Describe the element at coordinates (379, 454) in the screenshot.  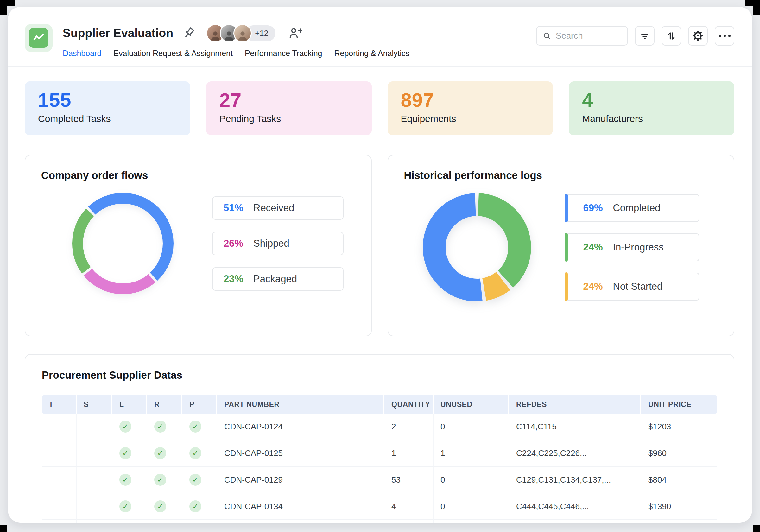
I see `table-row: ✓✓✓CDN-CAP-012511C224,C225,C226...$960` at that location.